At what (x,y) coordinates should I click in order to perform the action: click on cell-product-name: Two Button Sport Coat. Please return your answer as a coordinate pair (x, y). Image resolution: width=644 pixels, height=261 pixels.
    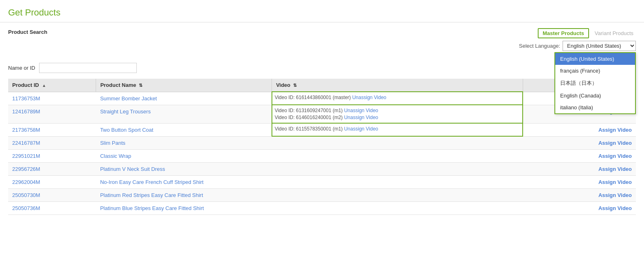
    Looking at the image, I should click on (184, 130).